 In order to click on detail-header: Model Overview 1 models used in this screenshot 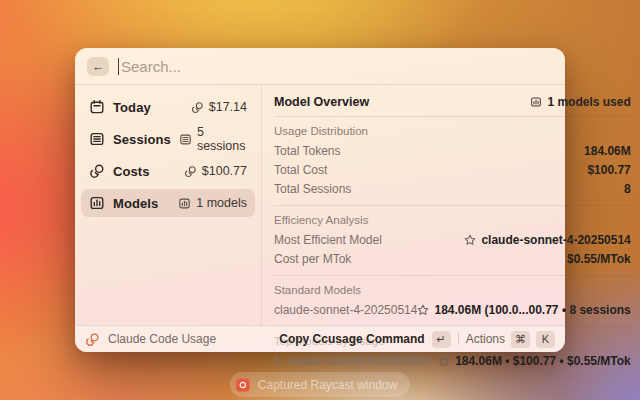, I will do `click(452, 104)`.